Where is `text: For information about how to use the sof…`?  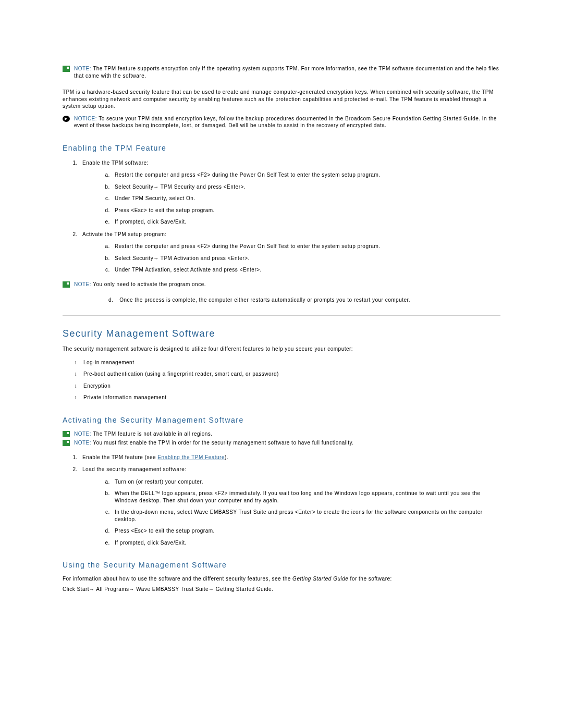 text: For information about how to use the sof… is located at coordinates (177, 578).